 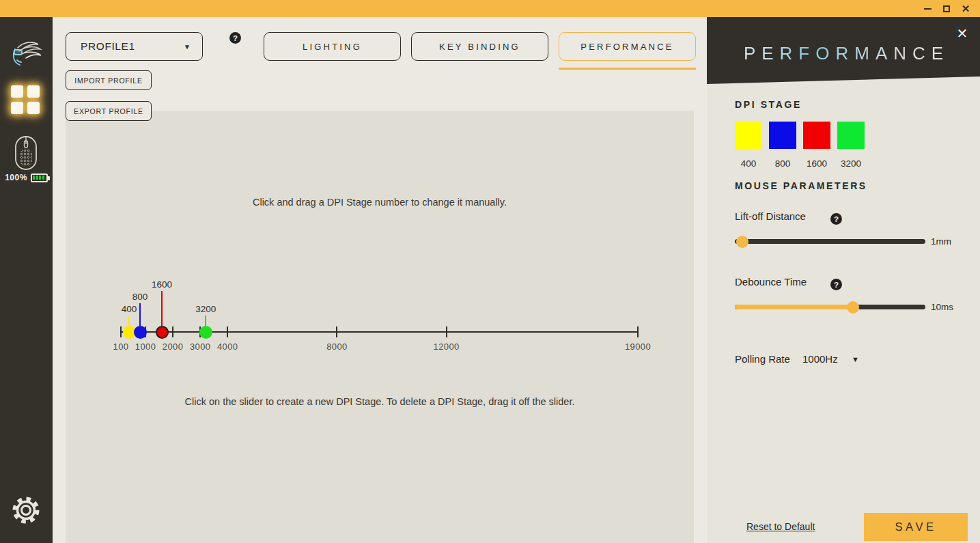 I want to click on sidebar: 100%, so click(x=26, y=280).